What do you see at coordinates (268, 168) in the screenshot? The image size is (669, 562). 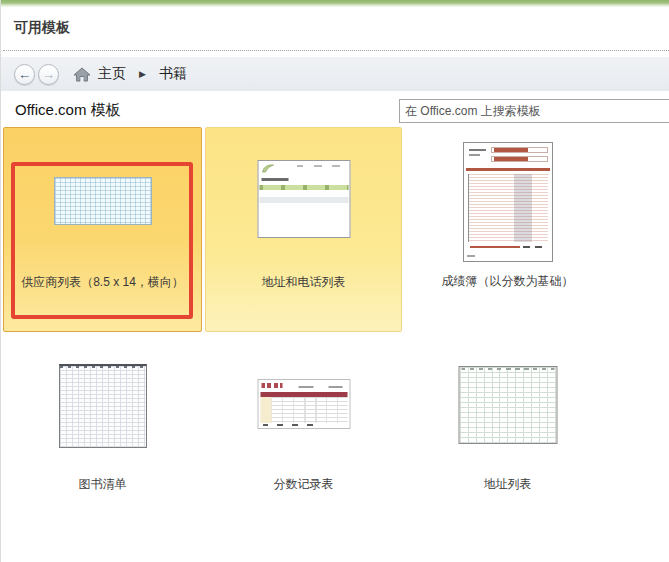 I see `leaf-logo-icon` at bounding box center [268, 168].